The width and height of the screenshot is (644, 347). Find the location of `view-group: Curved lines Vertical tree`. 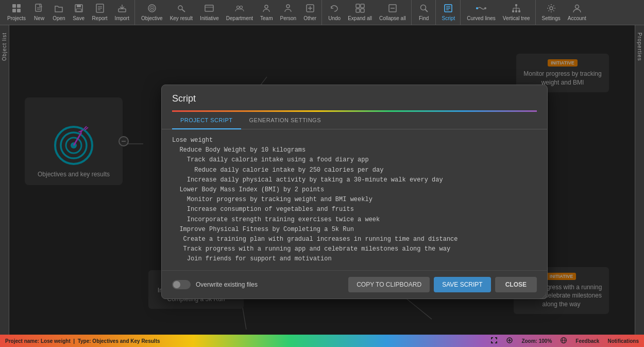

view-group: Curved lines Vertical tree is located at coordinates (499, 12).